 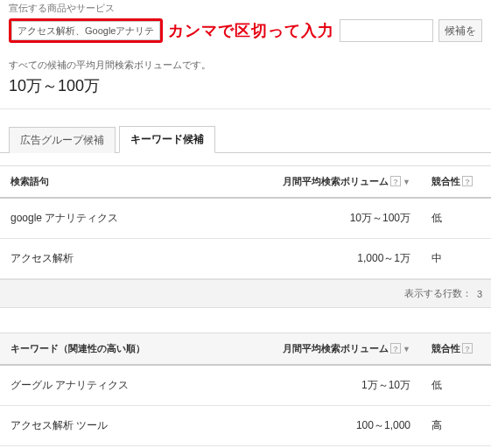 I want to click on cell-term: アクセス解析 ツール, so click(x=137, y=426).